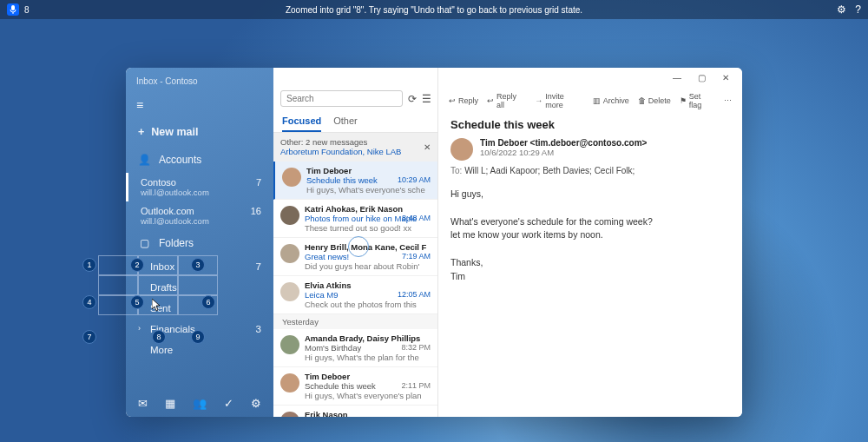 The height and width of the screenshot is (442, 868). What do you see at coordinates (490, 101) in the screenshot?
I see `reply-all-icon: ↩` at bounding box center [490, 101].